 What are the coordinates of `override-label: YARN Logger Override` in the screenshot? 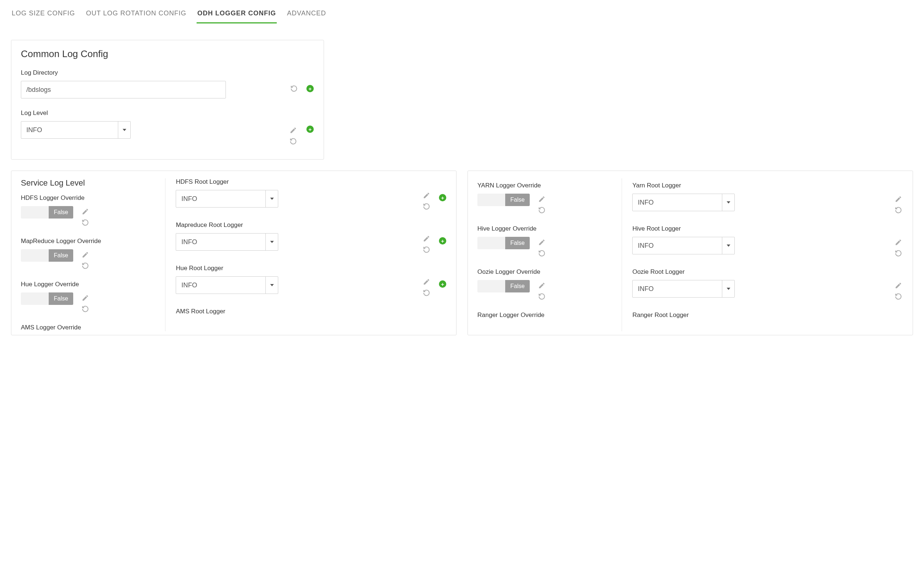 It's located at (545, 186).